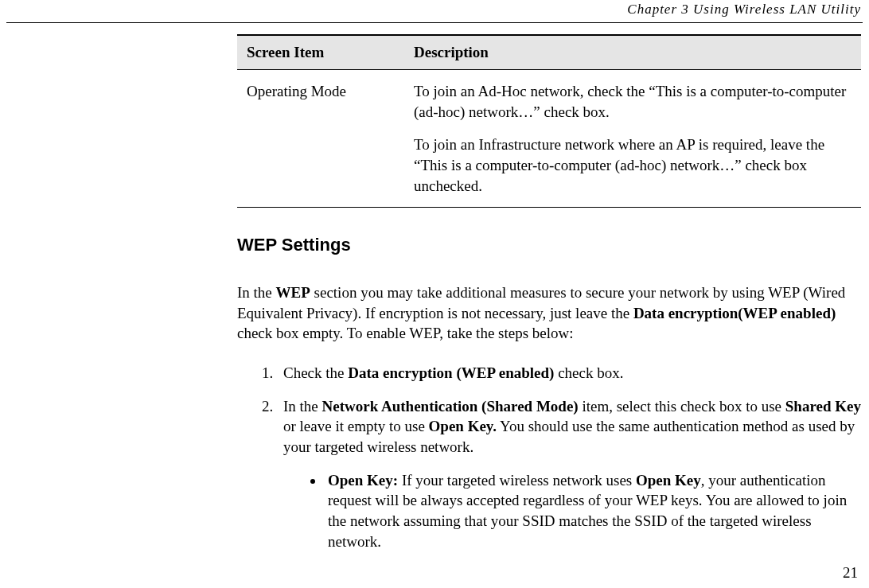 The image size is (869, 588). Describe the element at coordinates (450, 406) in the screenshot. I see `bold-text: Network Authentication (Shared Mode)` at that location.